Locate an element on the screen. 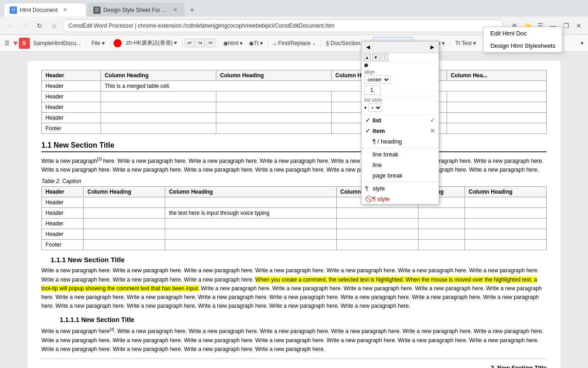  para-align-select: center left right is located at coordinates (378, 80).